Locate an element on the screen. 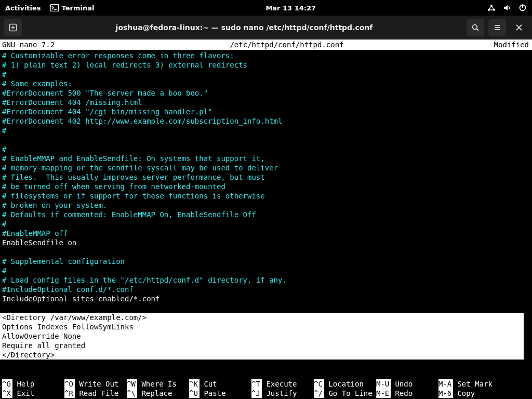 This screenshot has width=532, height=399. editor-line: IncludeOptional sites-enabled/*.conf is located at coordinates (266, 299).